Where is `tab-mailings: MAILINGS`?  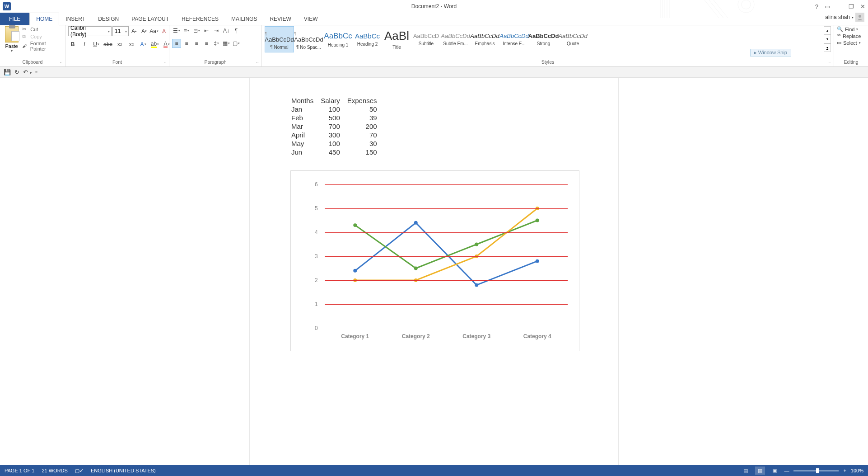 tab-mailings: MAILINGS is located at coordinates (244, 19).